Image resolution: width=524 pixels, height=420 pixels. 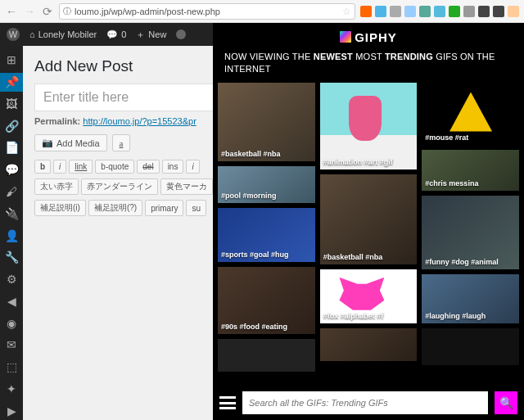 What do you see at coordinates (11, 411) in the screenshot?
I see `sidebar-arrow-icon: ▶` at bounding box center [11, 411].